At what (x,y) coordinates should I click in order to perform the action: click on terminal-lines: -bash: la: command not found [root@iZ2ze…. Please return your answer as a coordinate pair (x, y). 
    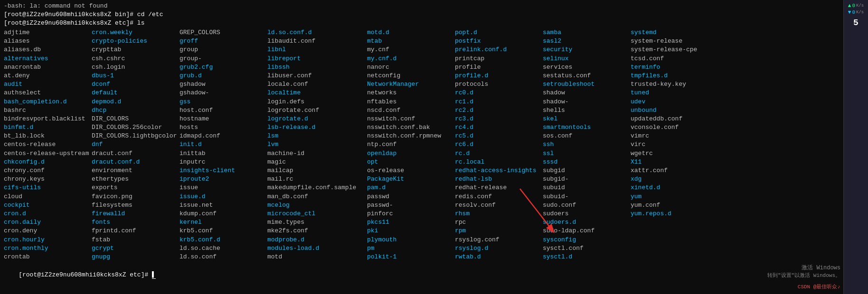
    Looking at the image, I should click on (434, 15).